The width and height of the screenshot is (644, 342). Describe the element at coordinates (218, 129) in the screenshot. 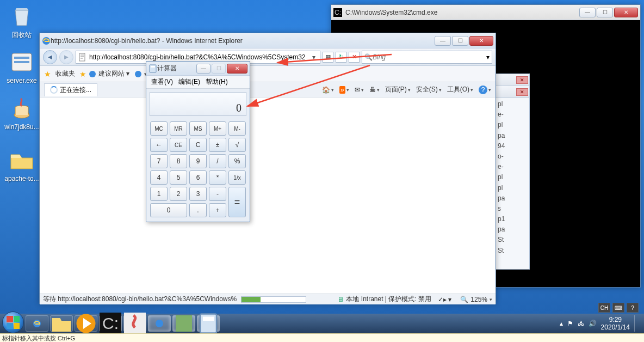

I see `key-mplus: M+` at that location.